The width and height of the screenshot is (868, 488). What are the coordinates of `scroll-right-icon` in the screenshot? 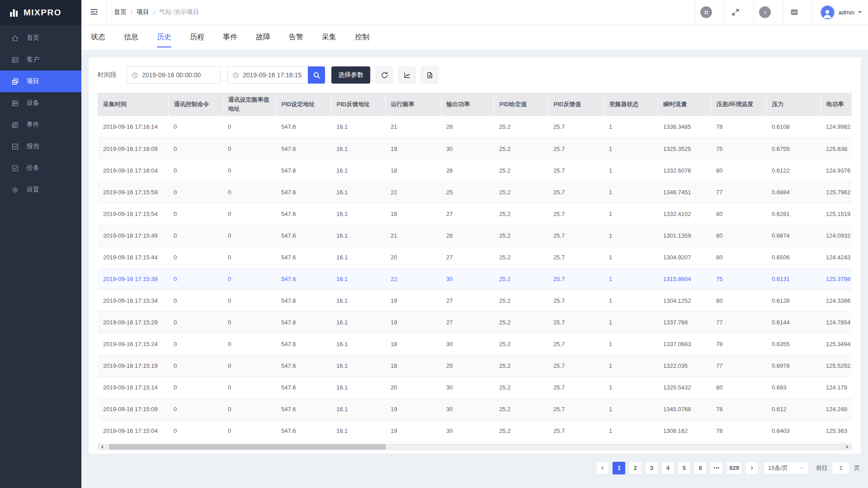 It's located at (848, 447).